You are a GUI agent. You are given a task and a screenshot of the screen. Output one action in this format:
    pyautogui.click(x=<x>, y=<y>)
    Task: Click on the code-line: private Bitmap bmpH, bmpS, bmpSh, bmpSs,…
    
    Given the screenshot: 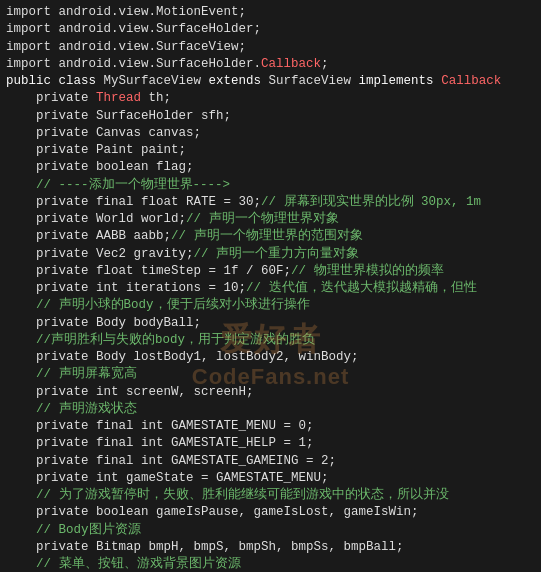 What is the action you would take?
    pyautogui.click(x=270, y=548)
    